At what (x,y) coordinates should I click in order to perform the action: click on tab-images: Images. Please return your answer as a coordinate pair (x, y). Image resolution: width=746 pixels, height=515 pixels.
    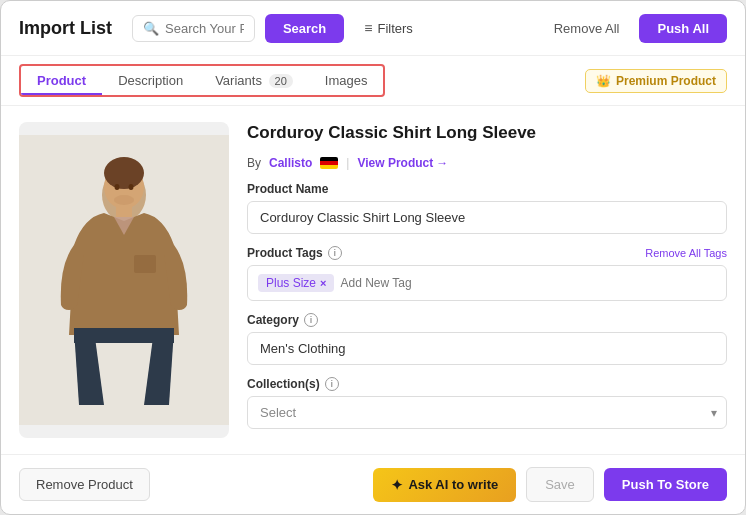
    Looking at the image, I should click on (346, 80).